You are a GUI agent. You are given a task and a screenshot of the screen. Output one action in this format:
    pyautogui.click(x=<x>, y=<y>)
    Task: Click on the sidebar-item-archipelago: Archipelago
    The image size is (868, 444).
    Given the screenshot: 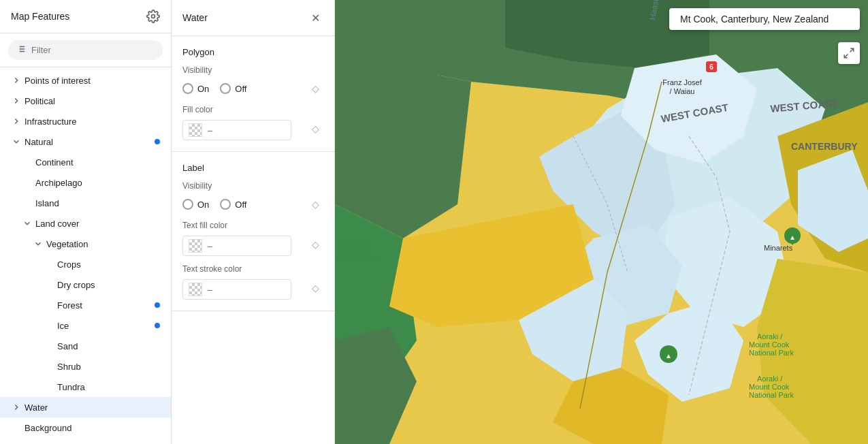 What is the action you would take?
    pyautogui.click(x=86, y=183)
    